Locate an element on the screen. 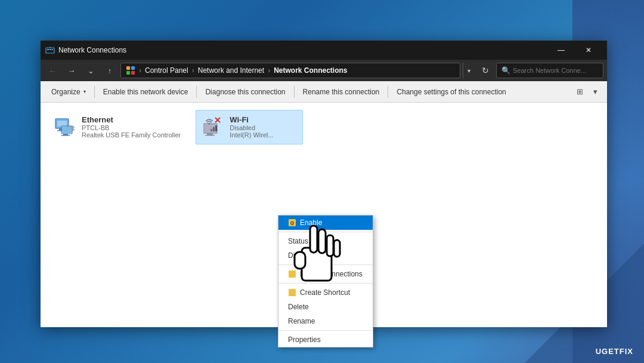  back-button: ← is located at coordinates (52, 70).